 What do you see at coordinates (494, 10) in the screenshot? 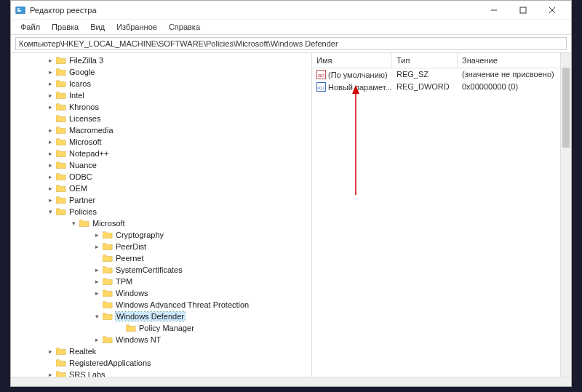
I see `minimize-button` at bounding box center [494, 10].